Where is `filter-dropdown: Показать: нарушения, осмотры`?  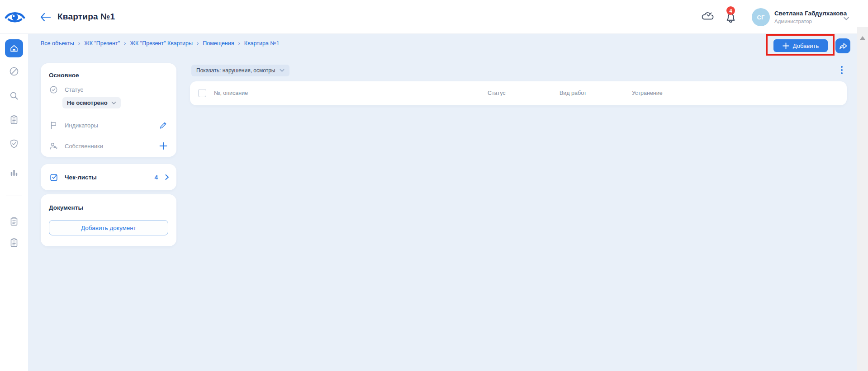
filter-dropdown: Показать: нарушения, осмотры is located at coordinates (241, 70).